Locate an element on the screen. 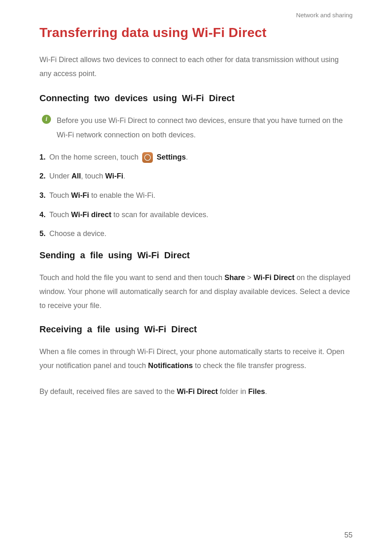 The height and width of the screenshot is (556, 392). step-1-settings-label: Settings is located at coordinates (171, 157).